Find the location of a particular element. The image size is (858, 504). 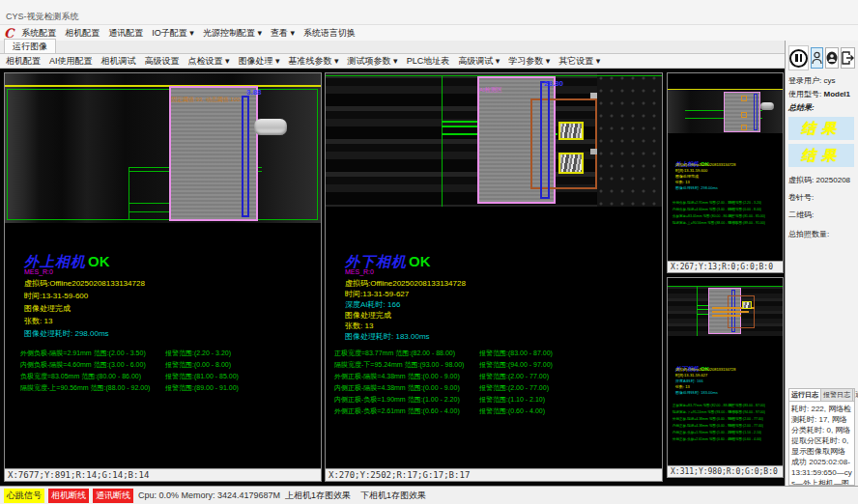

toolbar-button: 相机调试 is located at coordinates (119, 62).